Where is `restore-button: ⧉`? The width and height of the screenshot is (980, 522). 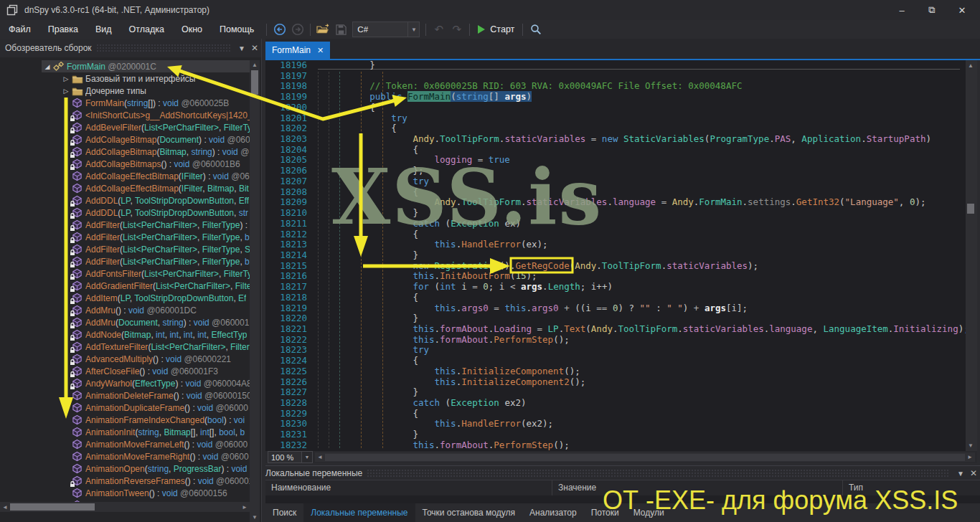
restore-button: ⧉ is located at coordinates (932, 10).